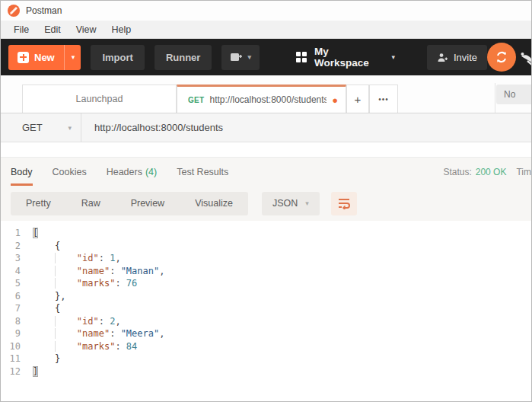 This screenshot has width=532, height=402. I want to click on main-toolbar: New ▾ Import Runner ▾ My Workspace ▾ Inv…, so click(266, 57).